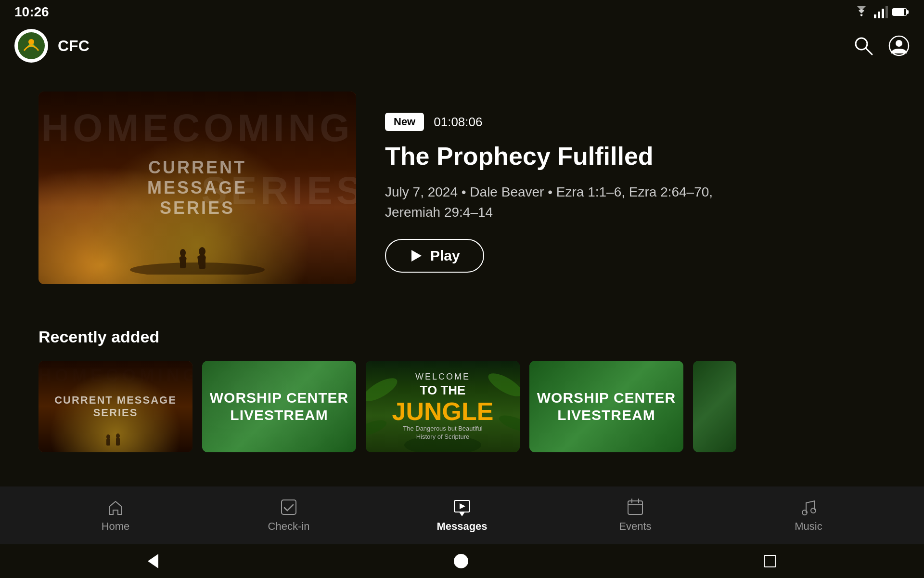 Image resolution: width=924 pixels, height=578 pixels. I want to click on logo-icon, so click(31, 46).